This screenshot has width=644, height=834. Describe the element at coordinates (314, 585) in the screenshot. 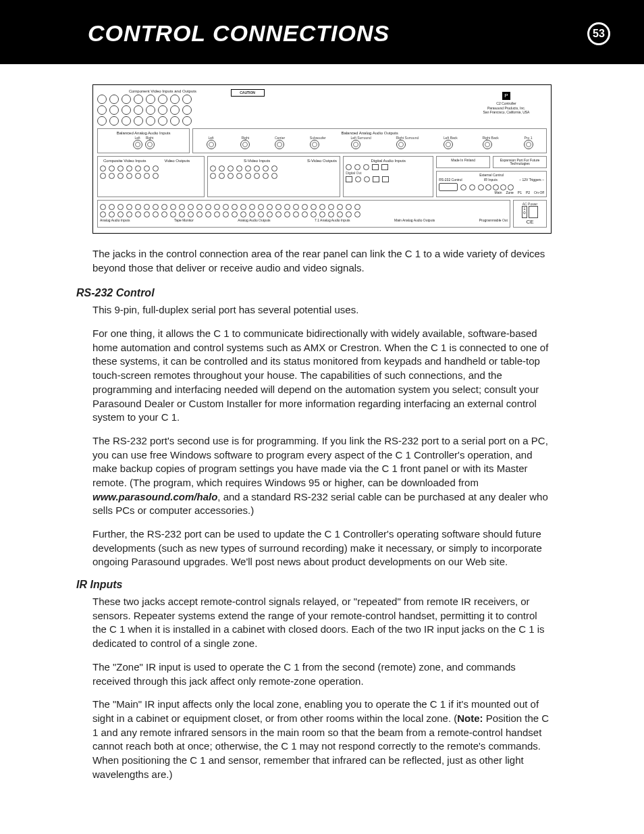

I see `section-heading-ir: IR Inputs` at that location.